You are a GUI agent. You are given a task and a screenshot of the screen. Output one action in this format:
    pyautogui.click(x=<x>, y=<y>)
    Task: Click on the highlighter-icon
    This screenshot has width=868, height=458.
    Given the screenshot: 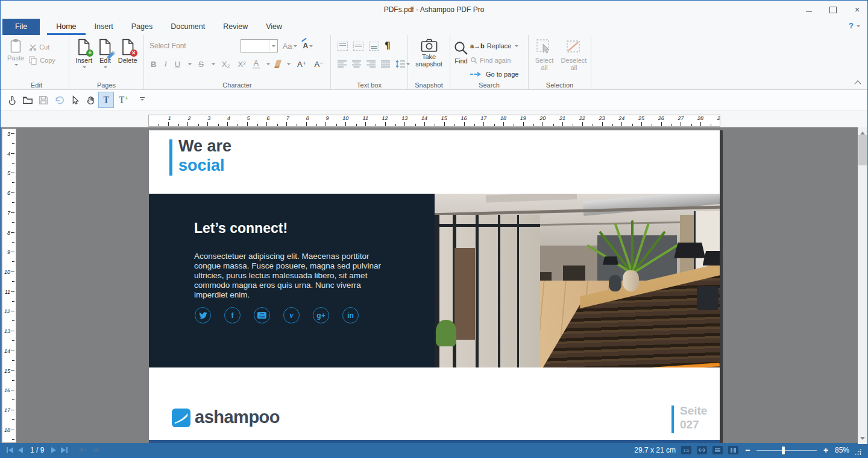 What is the action you would take?
    pyautogui.click(x=278, y=64)
    